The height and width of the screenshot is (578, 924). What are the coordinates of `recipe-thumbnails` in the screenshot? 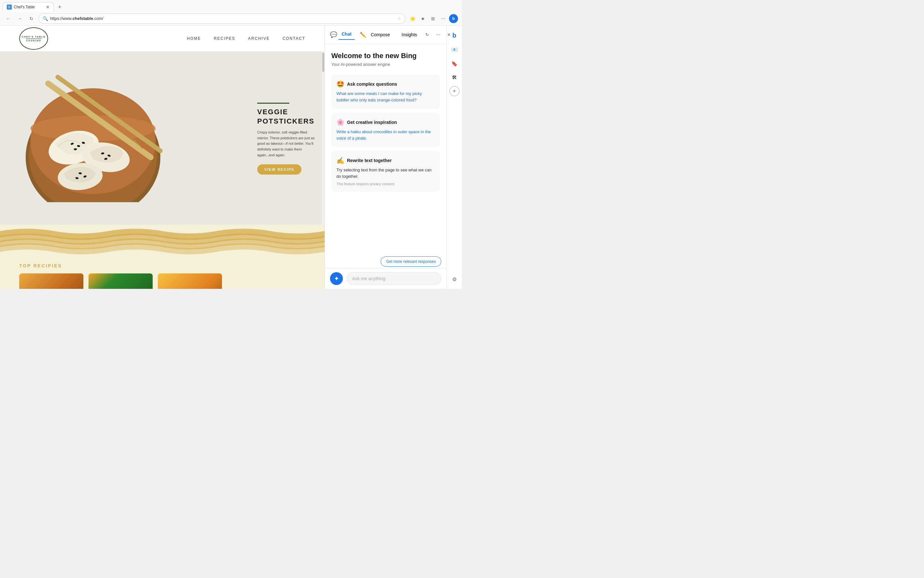 It's located at (162, 281).